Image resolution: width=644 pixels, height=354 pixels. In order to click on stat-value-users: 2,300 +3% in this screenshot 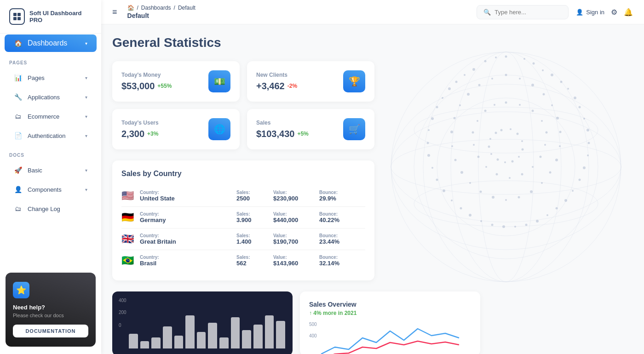, I will do `click(140, 134)`.